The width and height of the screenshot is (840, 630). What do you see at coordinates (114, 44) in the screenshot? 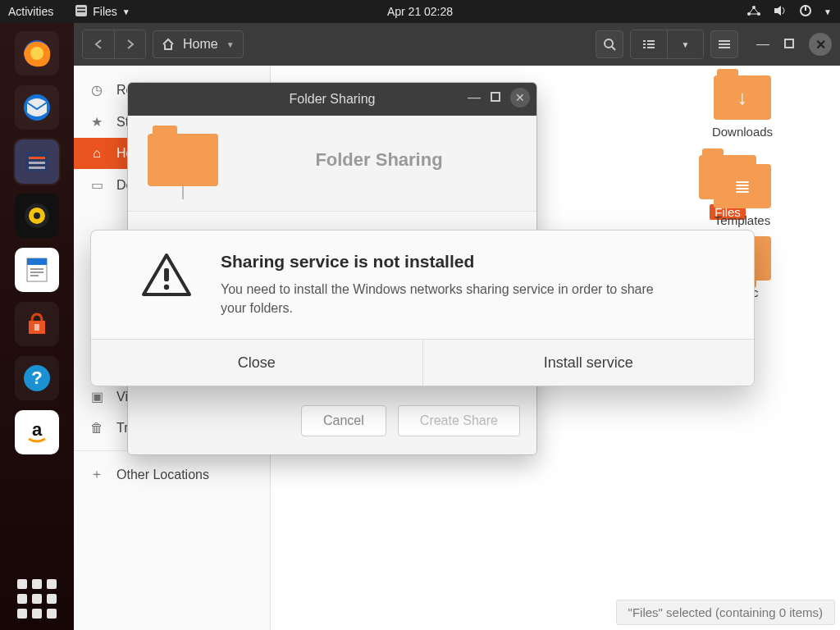
I see `nav-buttons` at bounding box center [114, 44].